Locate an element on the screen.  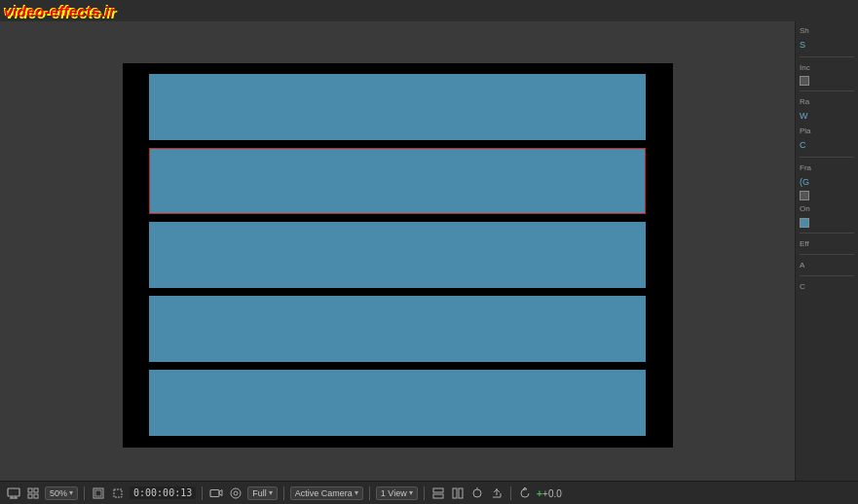
right-panel-section9-label: C is located at coordinates (827, 286).